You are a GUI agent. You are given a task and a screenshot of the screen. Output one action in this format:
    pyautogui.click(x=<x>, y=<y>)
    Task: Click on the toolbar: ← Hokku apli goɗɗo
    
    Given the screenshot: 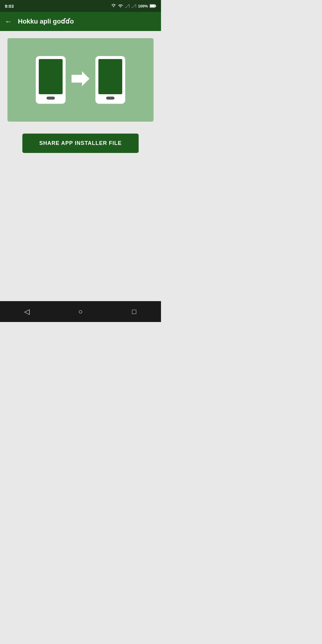 What is the action you would take?
    pyautogui.click(x=80, y=21)
    